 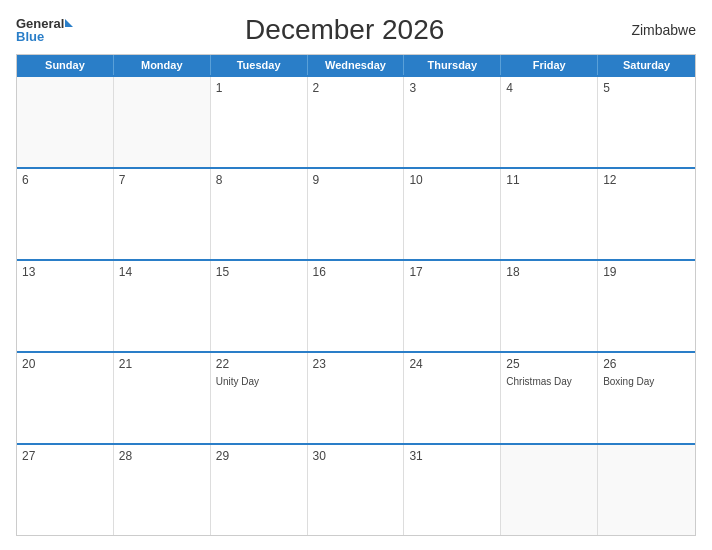 I want to click on day-number: 10, so click(x=452, y=180).